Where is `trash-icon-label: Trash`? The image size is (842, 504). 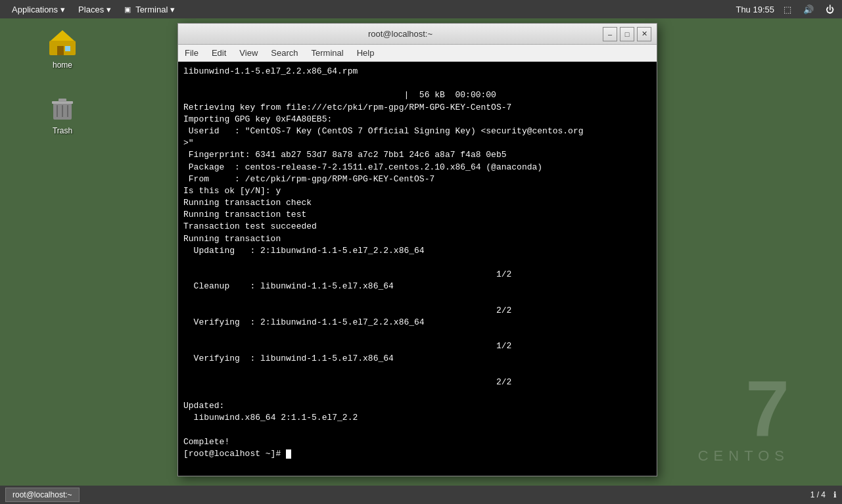
trash-icon-label: Trash is located at coordinates (62, 131).